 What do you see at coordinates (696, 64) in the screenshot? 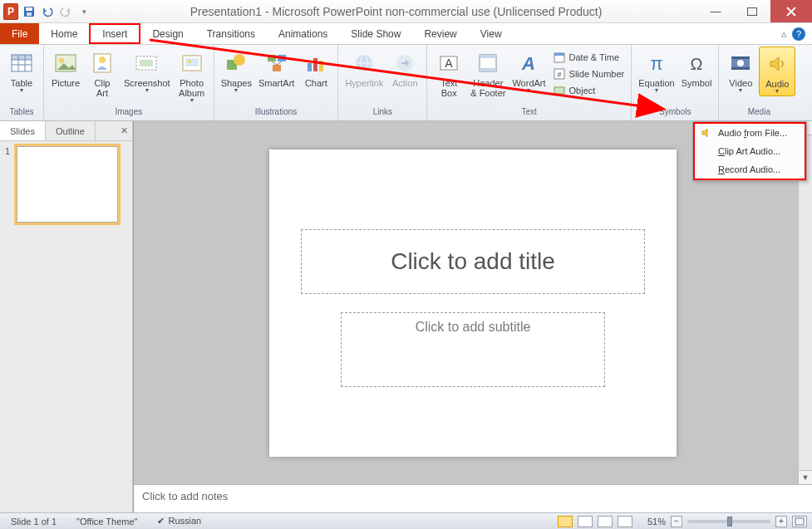
I see `svg-text: Ω` at bounding box center [696, 64].